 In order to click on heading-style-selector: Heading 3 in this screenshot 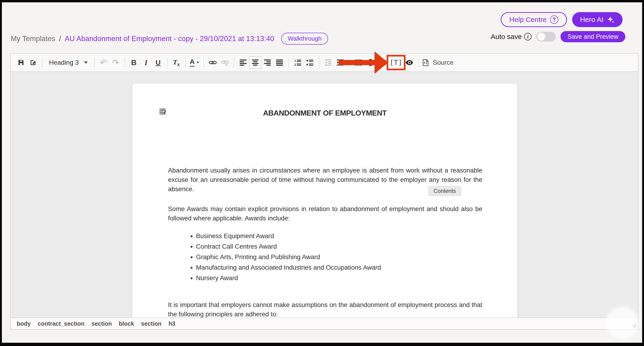, I will do `click(68, 63)`.